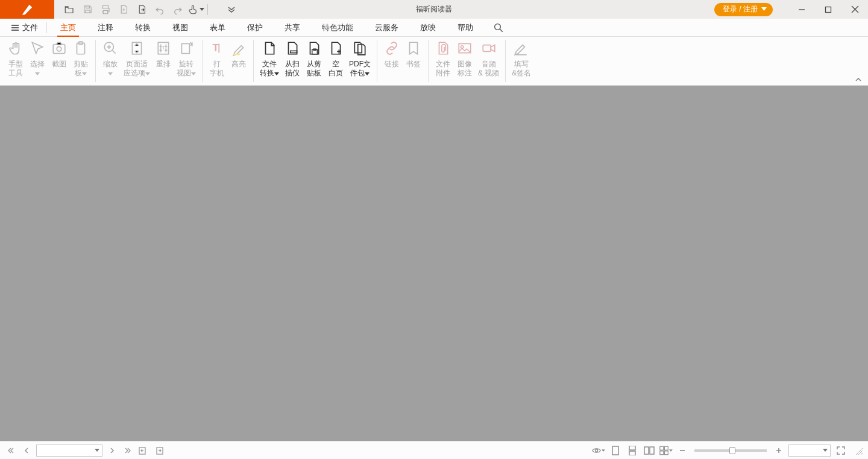 This screenshot has width=868, height=459. What do you see at coordinates (143, 451) in the screenshot?
I see `page-back-icon` at bounding box center [143, 451].